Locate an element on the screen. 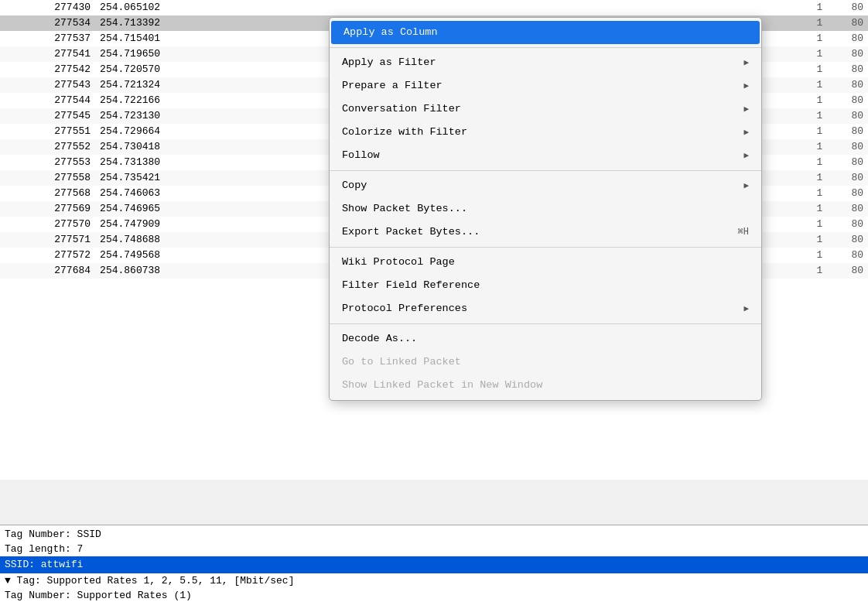 This screenshot has width=868, height=602. packet-time: 254.731380 is located at coordinates (170, 162).